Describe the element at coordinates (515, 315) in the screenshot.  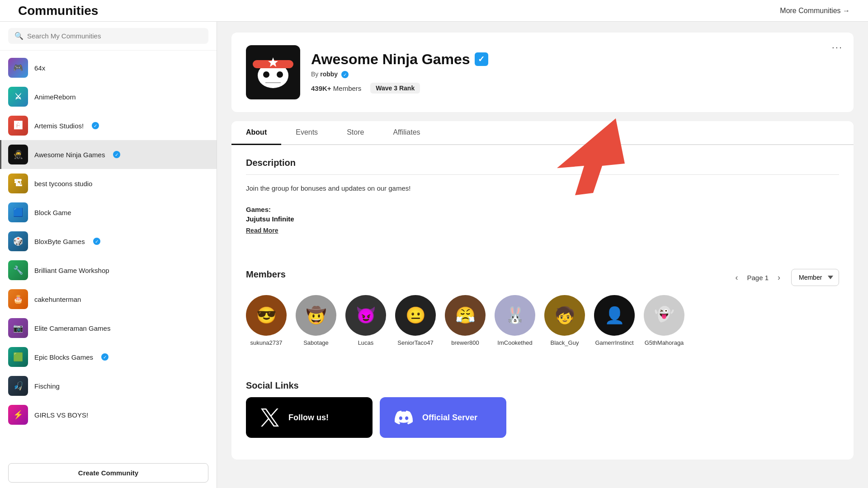
I see `member-avatar: 🐰` at that location.